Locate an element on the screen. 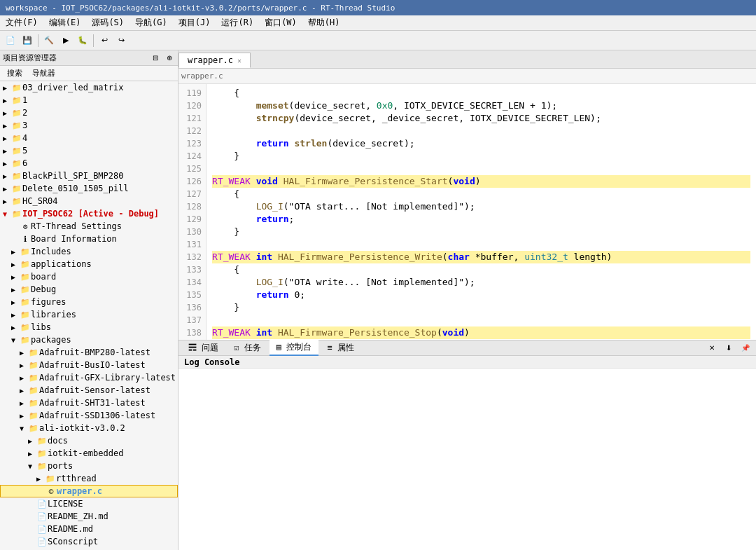 The width and height of the screenshot is (756, 550). tree-node-readme_zh: 📄README_ZH.md is located at coordinates (89, 516).